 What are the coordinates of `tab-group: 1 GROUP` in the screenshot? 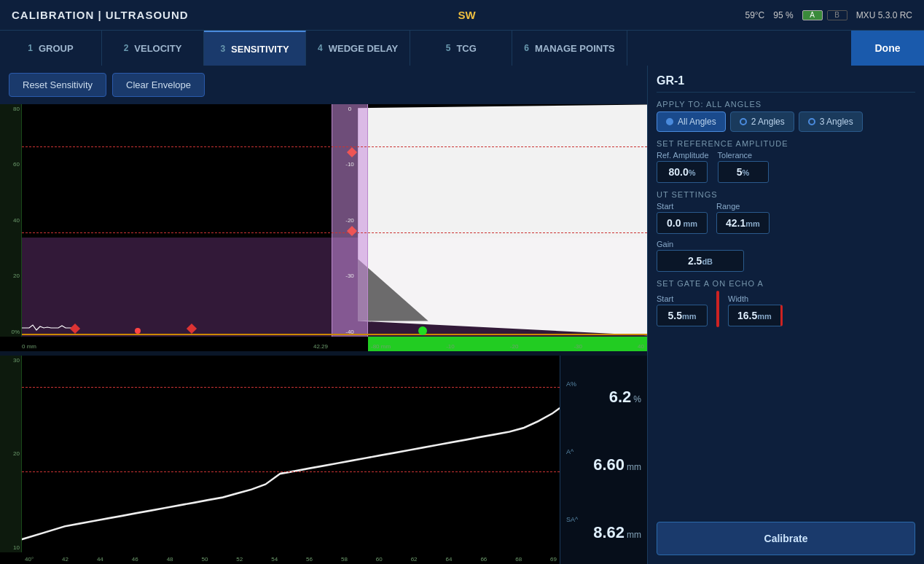 It's located at (51, 48).